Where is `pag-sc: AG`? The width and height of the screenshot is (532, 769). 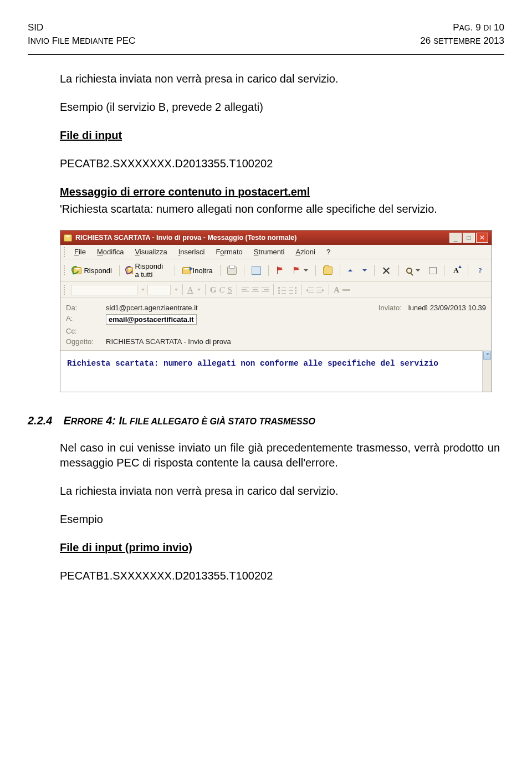
pag-sc: AG is located at coordinates (465, 28).